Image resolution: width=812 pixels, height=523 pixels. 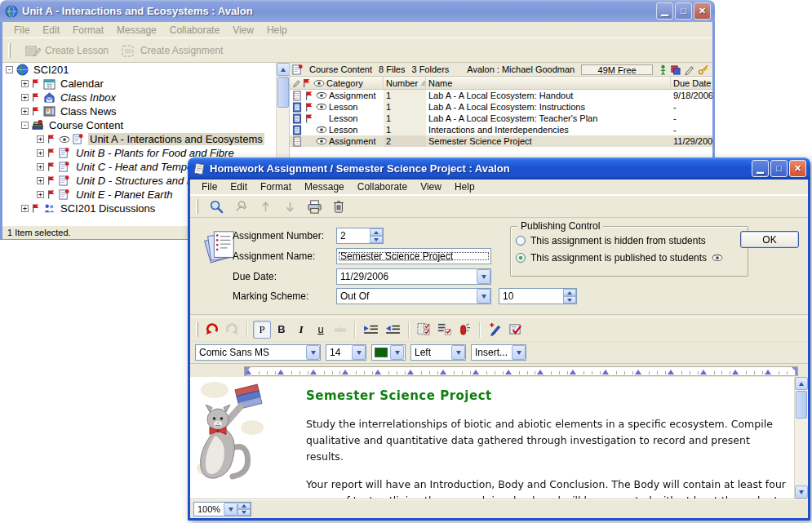 What do you see at coordinates (801, 437) in the screenshot?
I see `editor-scrollbar` at bounding box center [801, 437].